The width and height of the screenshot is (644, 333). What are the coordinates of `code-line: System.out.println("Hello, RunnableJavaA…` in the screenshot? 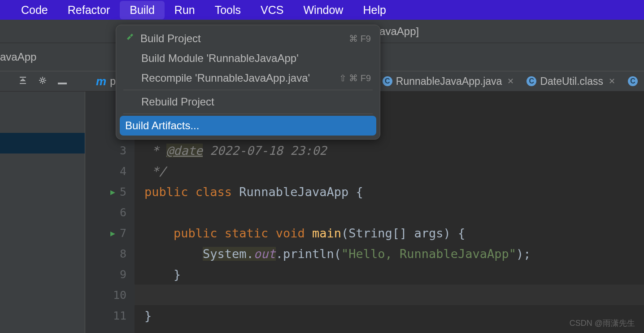 It's located at (389, 254).